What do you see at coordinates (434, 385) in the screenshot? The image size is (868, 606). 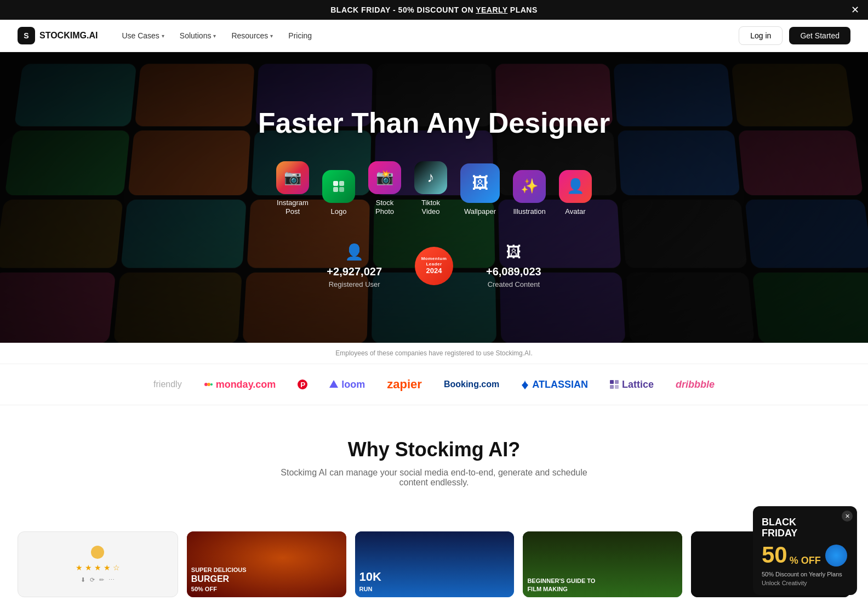 I see `logos-section: friendly monday.com P loom zapier Bookin…` at bounding box center [434, 385].